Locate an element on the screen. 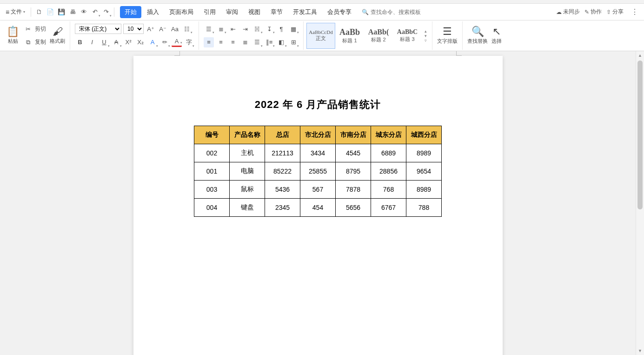 The image size is (644, 355). distribute-icon: ☰ is located at coordinates (257, 42).